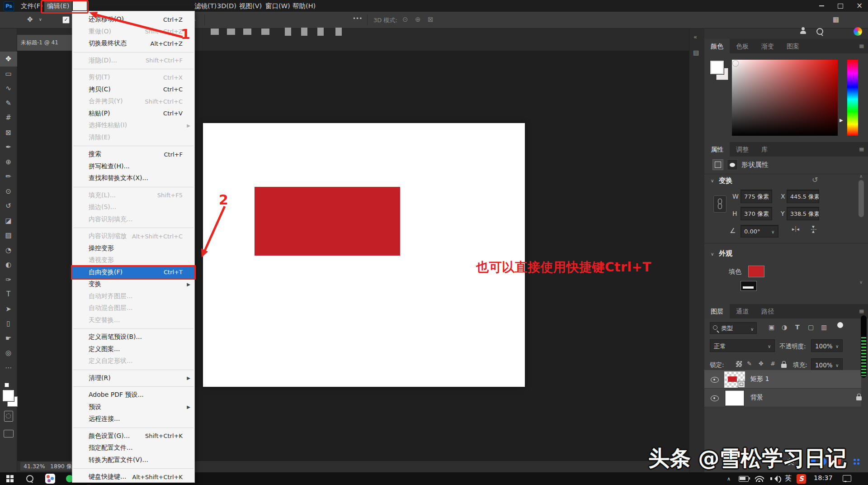 Image resolution: width=868 pixels, height=485 pixels. Describe the element at coordinates (278, 6) in the screenshot. I see `menu-window: 窗口(W)` at that location.